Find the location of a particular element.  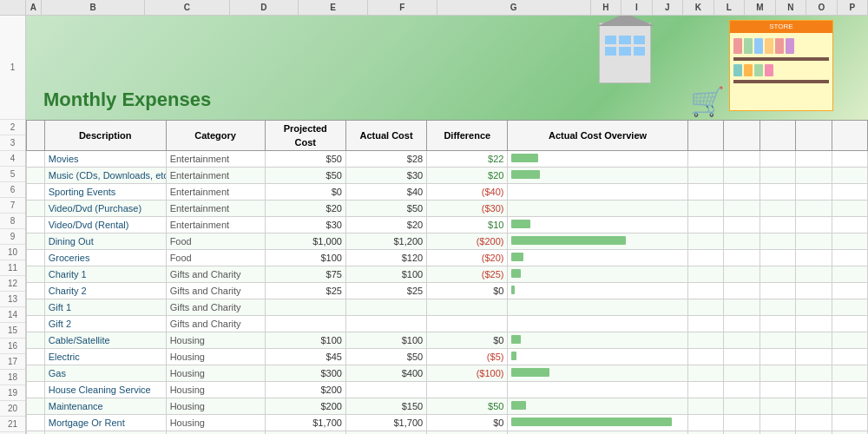

row-num-16: 16 is located at coordinates (12, 346).